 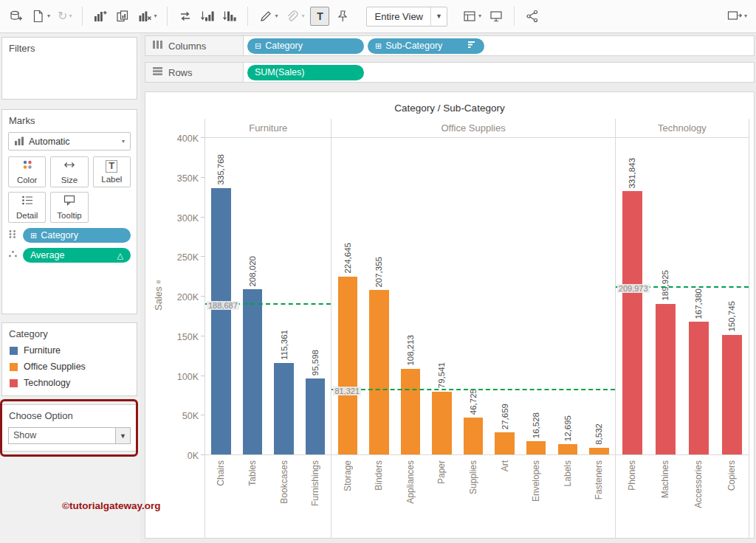 What do you see at coordinates (69, 350) in the screenshot?
I see `legend-item: Furniture` at bounding box center [69, 350].